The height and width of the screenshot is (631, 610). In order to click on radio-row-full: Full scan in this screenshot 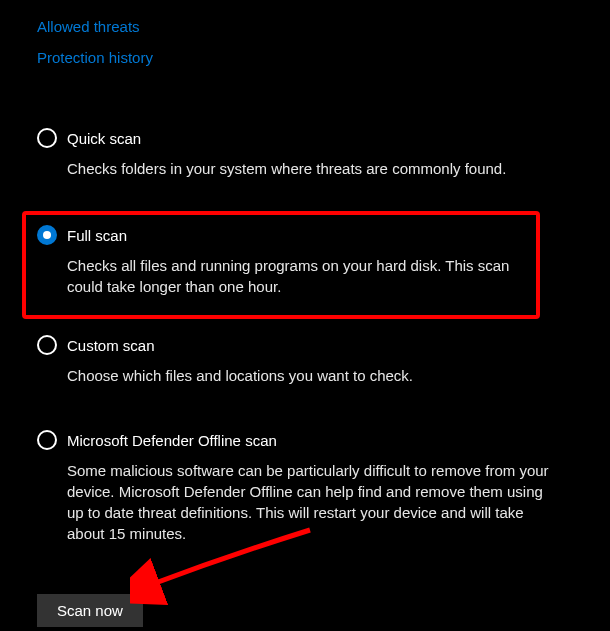, I will do `click(282, 235)`.